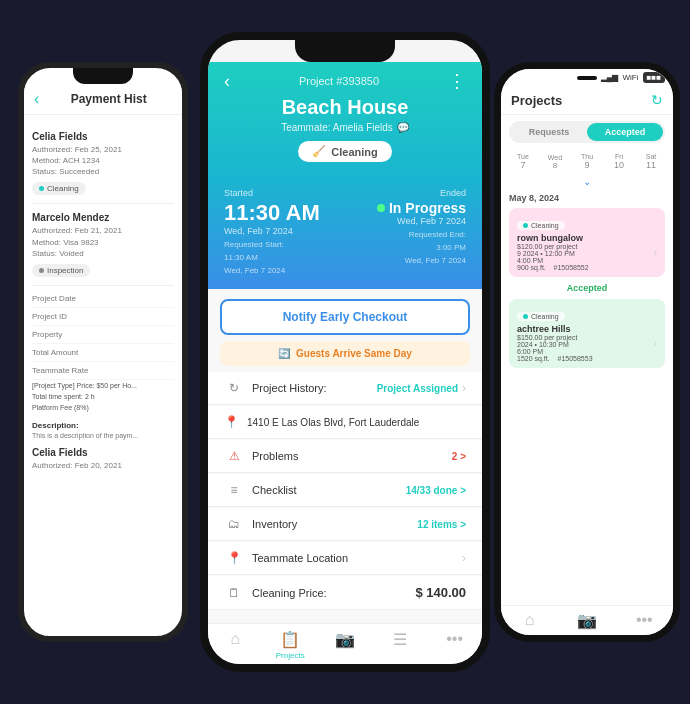  I want to click on left-header: ‹ Payment Hist, so click(103, 100).